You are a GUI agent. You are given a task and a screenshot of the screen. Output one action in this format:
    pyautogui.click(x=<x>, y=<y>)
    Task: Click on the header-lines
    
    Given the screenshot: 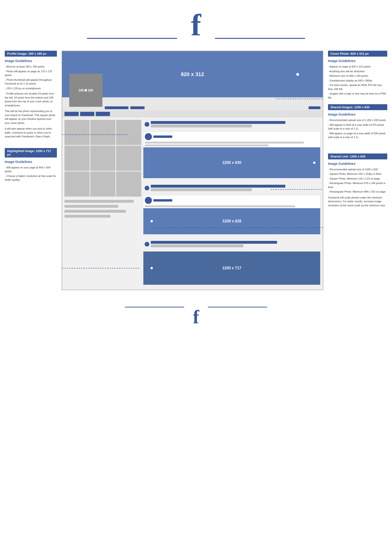 What is the action you would take?
    pyautogui.click(x=196, y=38)
    